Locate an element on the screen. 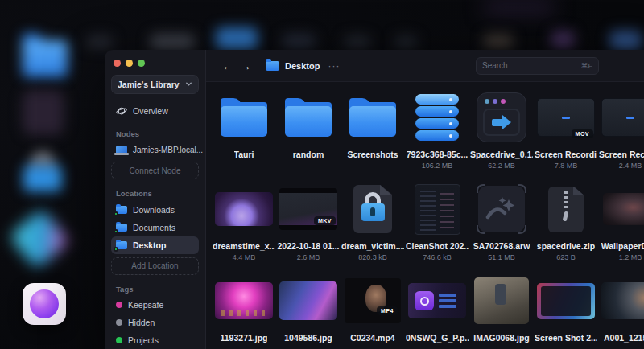 The image size is (644, 349). file-item-jpg-1193271: 1193271.jpg is located at coordinates (244, 309).